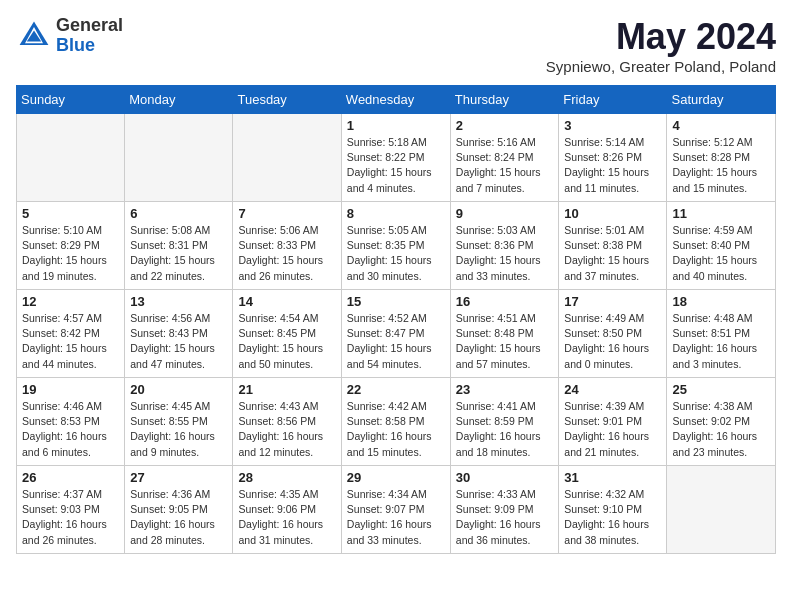 The image size is (792, 612). Describe the element at coordinates (721, 430) in the screenshot. I see `day-info: Sunrise: 4:38 AM Sunset: 9:02 PM Dayligh…` at that location.